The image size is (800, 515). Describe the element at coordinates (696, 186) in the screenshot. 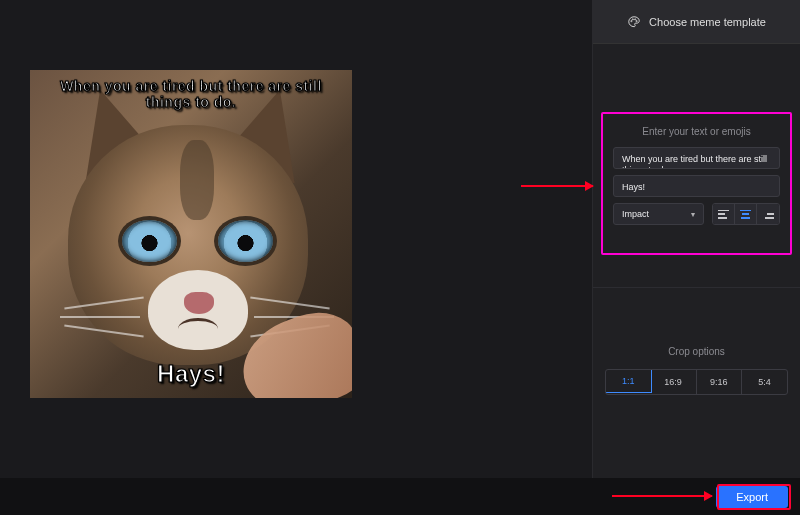

I see `bottom-text-input: Hays!` at that location.